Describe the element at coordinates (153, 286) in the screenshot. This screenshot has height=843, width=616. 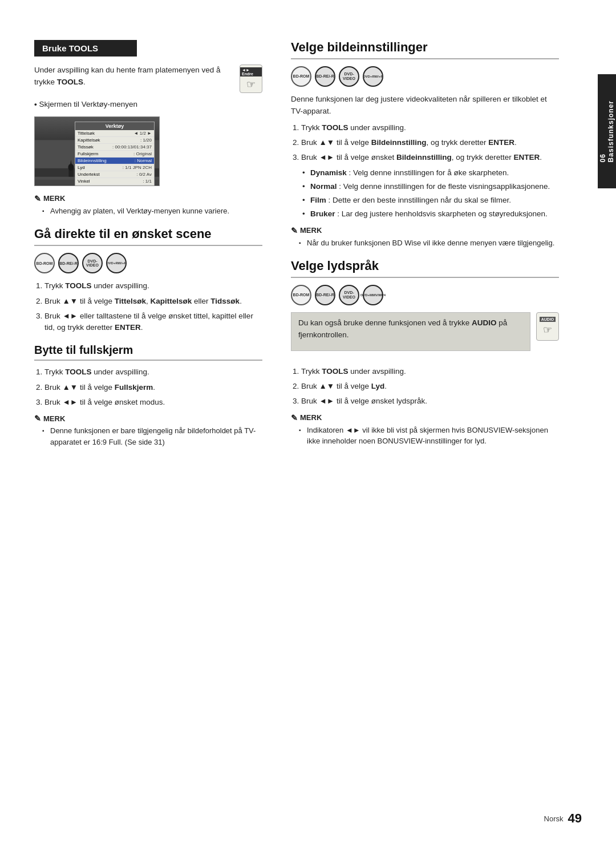
I see `ga-direkte-step-1: Trykk TOOLS under avspilling.` at that location.